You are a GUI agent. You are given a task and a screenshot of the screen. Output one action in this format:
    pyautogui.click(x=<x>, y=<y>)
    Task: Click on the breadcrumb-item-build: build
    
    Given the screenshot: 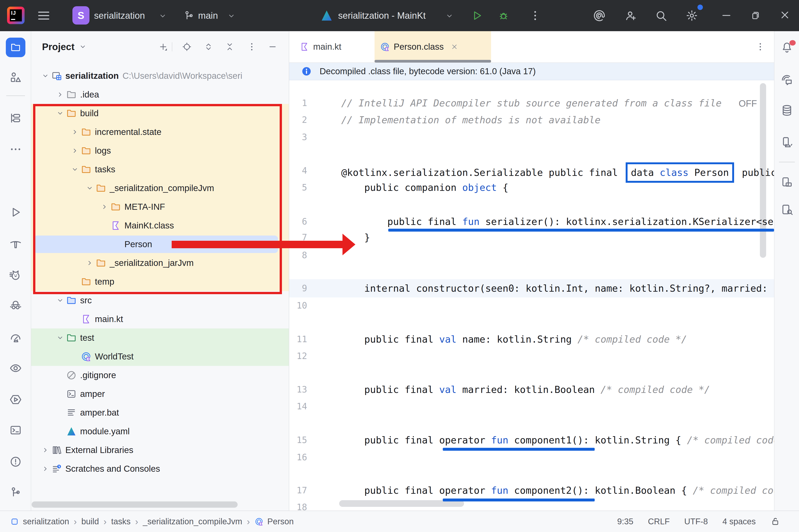 What is the action you would take?
    pyautogui.click(x=90, y=521)
    